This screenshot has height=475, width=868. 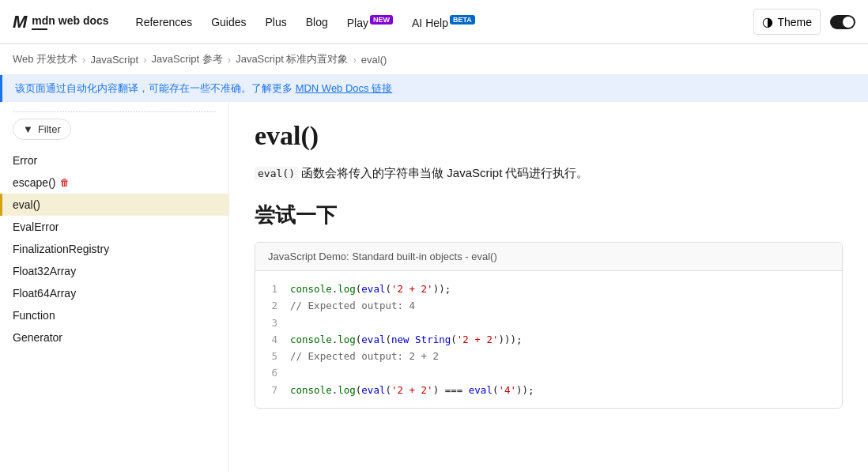 I want to click on breadcrumb-current: eval(), so click(x=375, y=60).